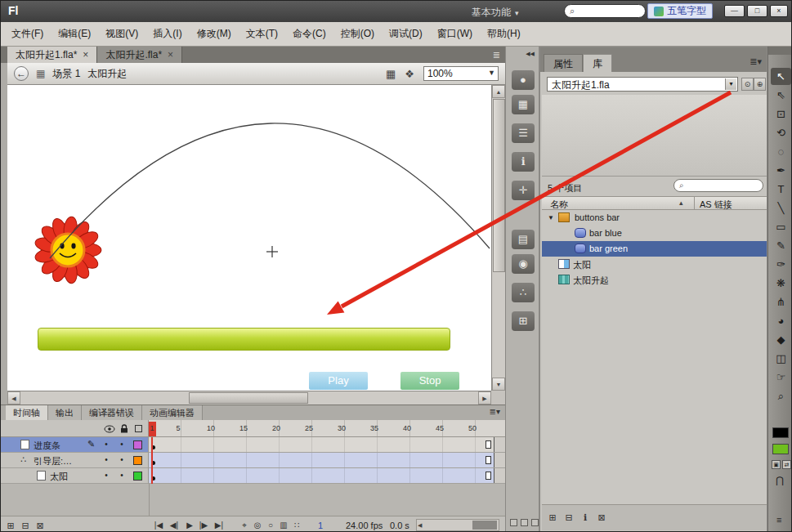  I want to click on brush-tool: ✑, so click(781, 265).